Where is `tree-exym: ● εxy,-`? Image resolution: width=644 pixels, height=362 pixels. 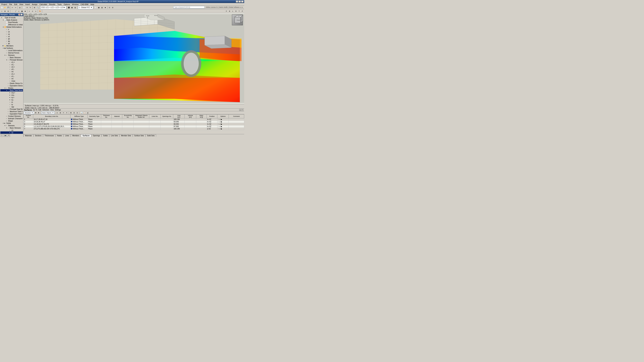 tree-exym: ● εxy,- is located at coordinates (12, 95).